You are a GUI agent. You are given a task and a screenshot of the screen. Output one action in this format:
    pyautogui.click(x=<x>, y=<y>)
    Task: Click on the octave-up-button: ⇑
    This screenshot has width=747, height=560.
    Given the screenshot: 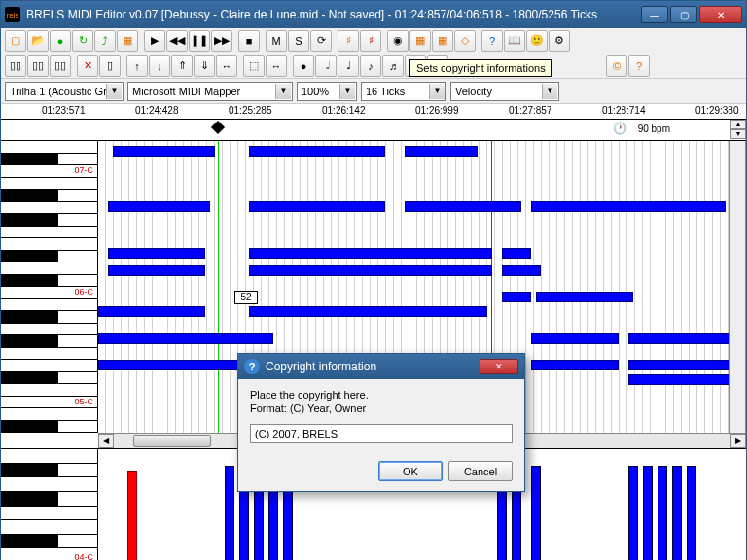 What is the action you would take?
    pyautogui.click(x=182, y=66)
    